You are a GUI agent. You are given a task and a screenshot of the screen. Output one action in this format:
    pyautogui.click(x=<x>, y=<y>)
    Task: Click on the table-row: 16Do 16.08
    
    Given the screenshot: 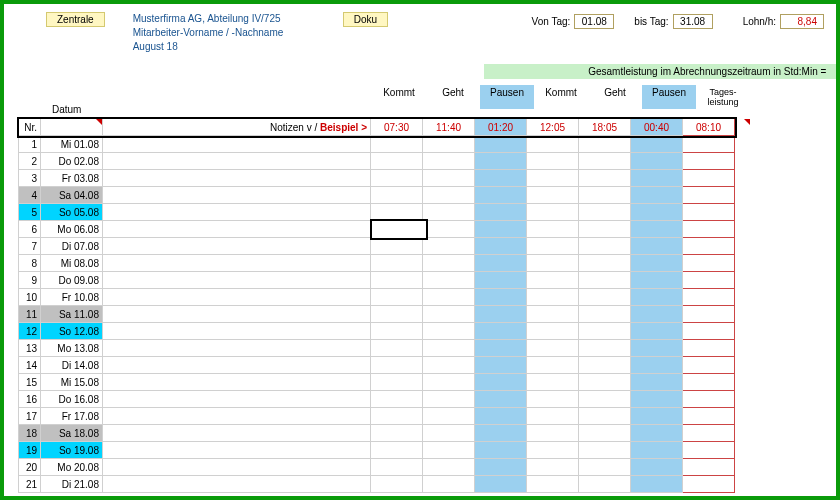 What is the action you would take?
    pyautogui.click(x=377, y=400)
    